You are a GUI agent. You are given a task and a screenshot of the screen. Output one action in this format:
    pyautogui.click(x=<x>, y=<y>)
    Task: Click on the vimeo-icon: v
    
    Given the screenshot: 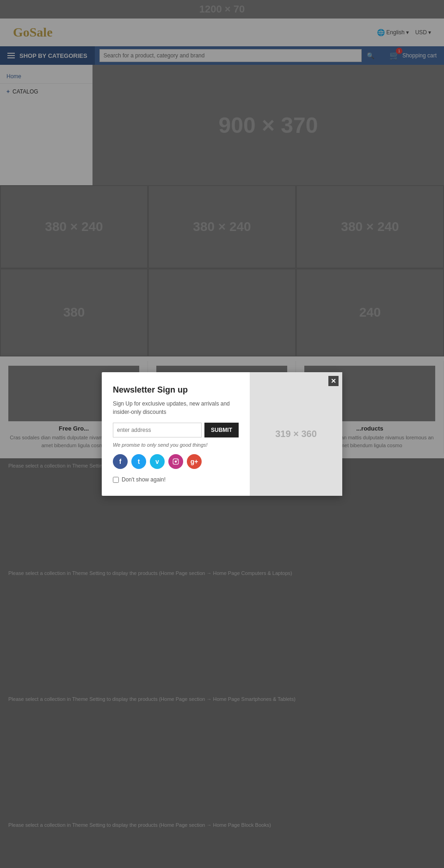 What is the action you would take?
    pyautogui.click(x=157, y=462)
    